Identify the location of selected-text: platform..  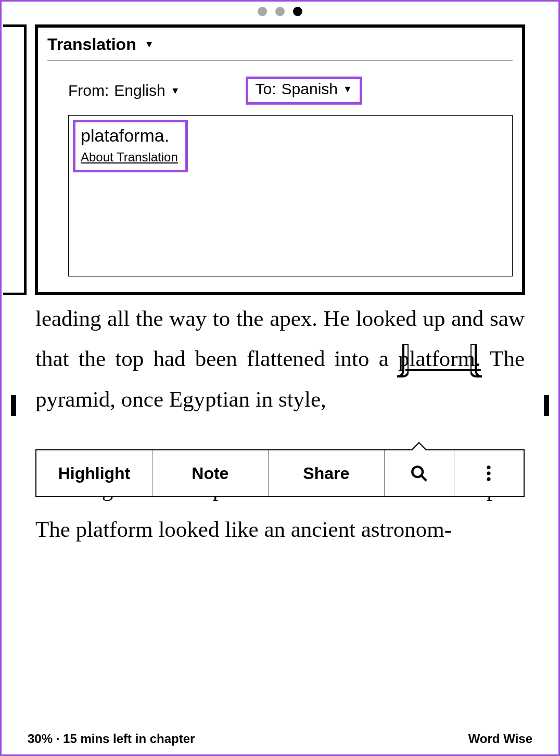
(439, 358).